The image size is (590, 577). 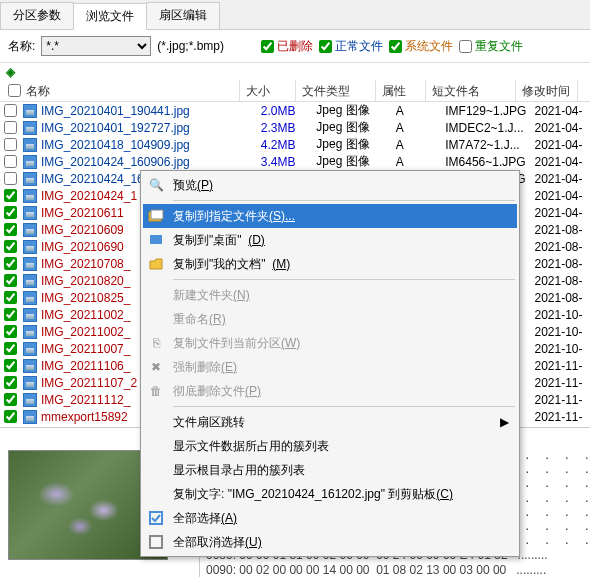 I want to click on chk-dup: 重复文件, so click(x=491, y=46).